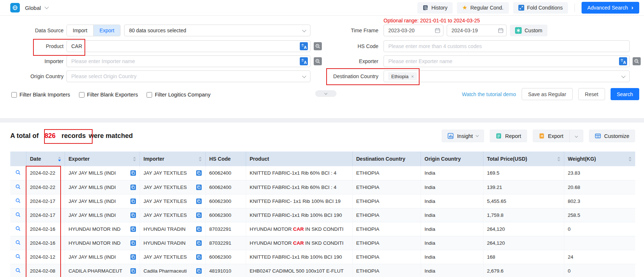 The image size is (644, 277). Describe the element at coordinates (576, 136) in the screenshot. I see `export-dropdown-toggle` at that location.